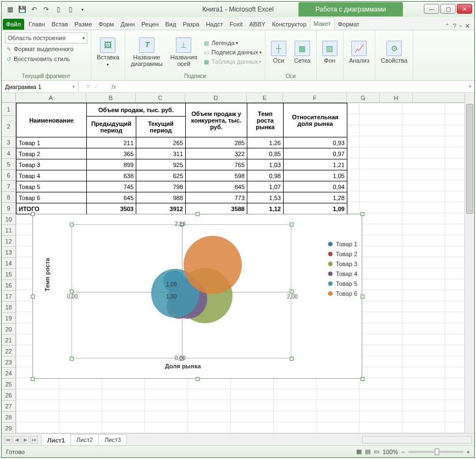  Describe the element at coordinates (322, 24) in the screenshot. I see `tab-ctx-layout: Макет` at that location.